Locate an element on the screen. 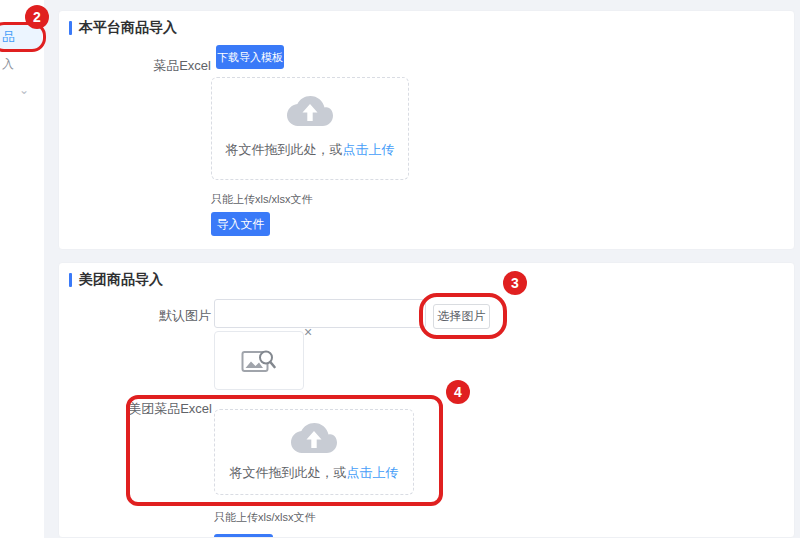 The image size is (800, 538). default-image-input is located at coordinates (320, 314).